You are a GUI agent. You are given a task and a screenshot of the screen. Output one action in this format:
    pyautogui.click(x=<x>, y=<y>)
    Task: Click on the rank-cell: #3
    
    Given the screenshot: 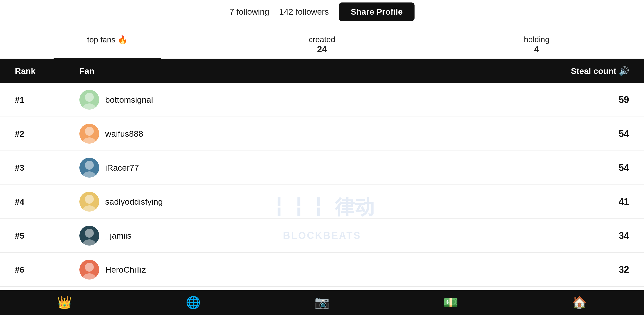 What is the action you would take?
    pyautogui.click(x=47, y=168)
    